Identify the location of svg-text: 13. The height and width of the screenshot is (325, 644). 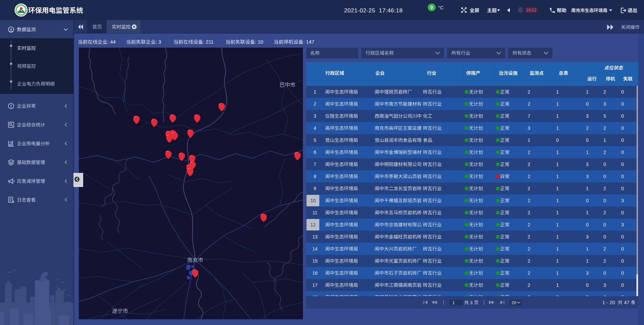
(315, 237).